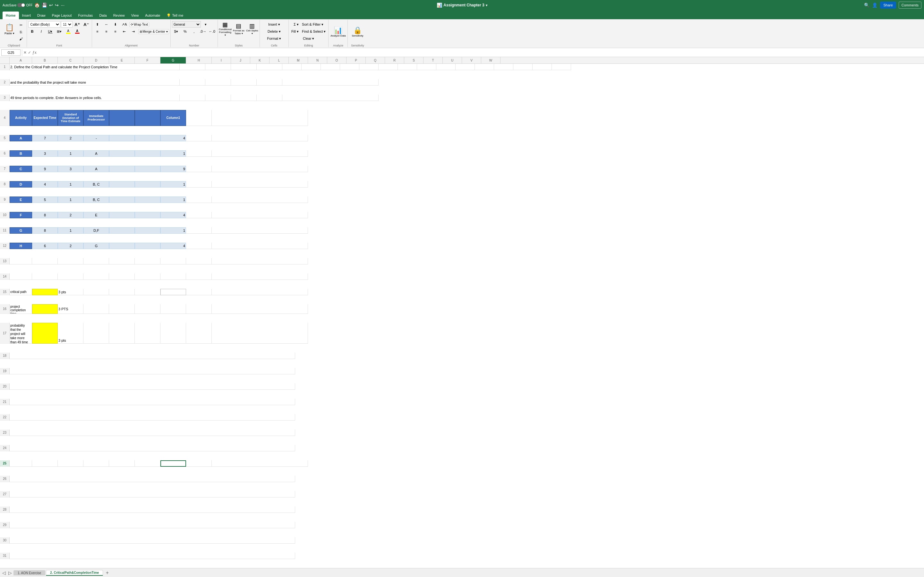 The width and height of the screenshot is (924, 577). What do you see at coordinates (107, 31) in the screenshot?
I see `align-center-button: ≡` at bounding box center [107, 31].